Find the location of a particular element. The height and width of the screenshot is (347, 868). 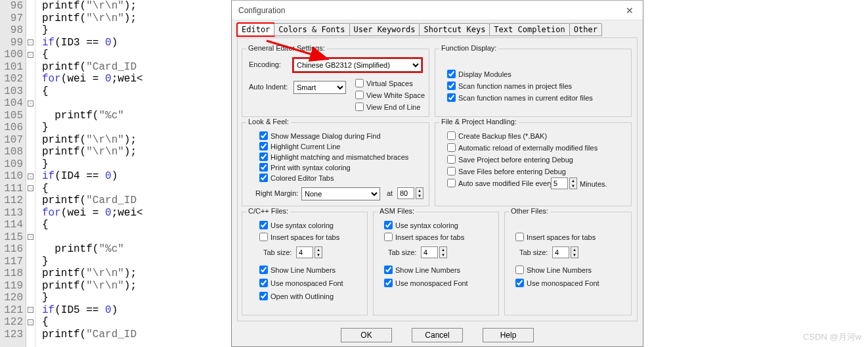

tab-shortcut-keys: Shortcut Keys is located at coordinates (454, 30).